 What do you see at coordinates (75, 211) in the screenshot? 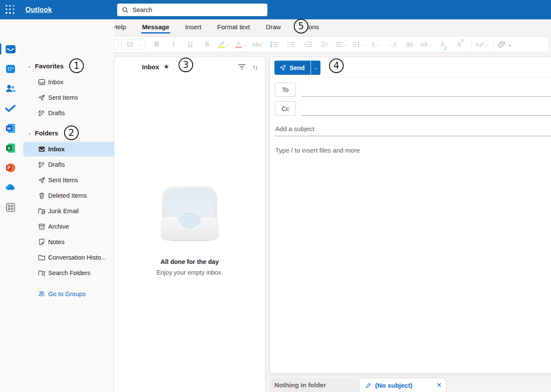
I see `folder-item-junk-email: Junk Email` at bounding box center [75, 211].